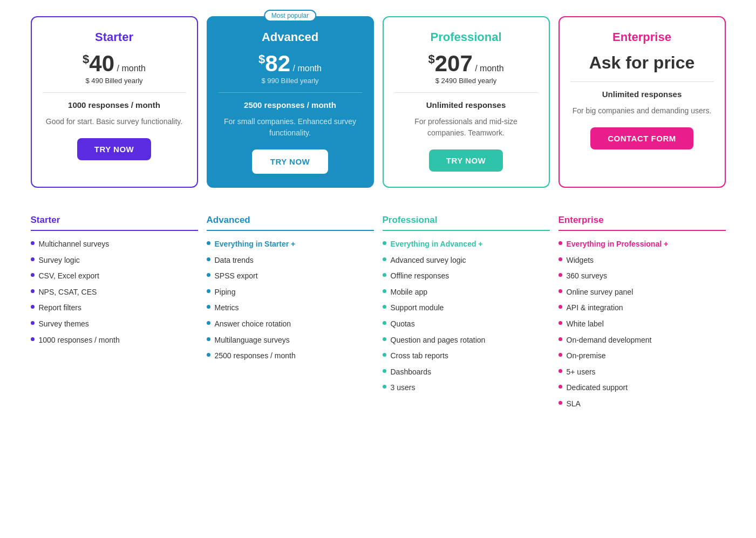 The width and height of the screenshot is (756, 538). Describe the element at coordinates (466, 276) in the screenshot. I see `list-item: Offline responses` at that location.